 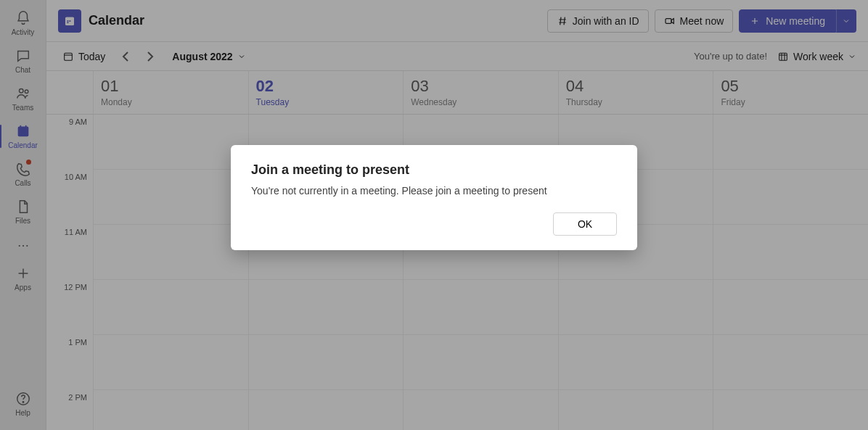 I want to click on dialog-title: Join a meeting to present, so click(x=434, y=170).